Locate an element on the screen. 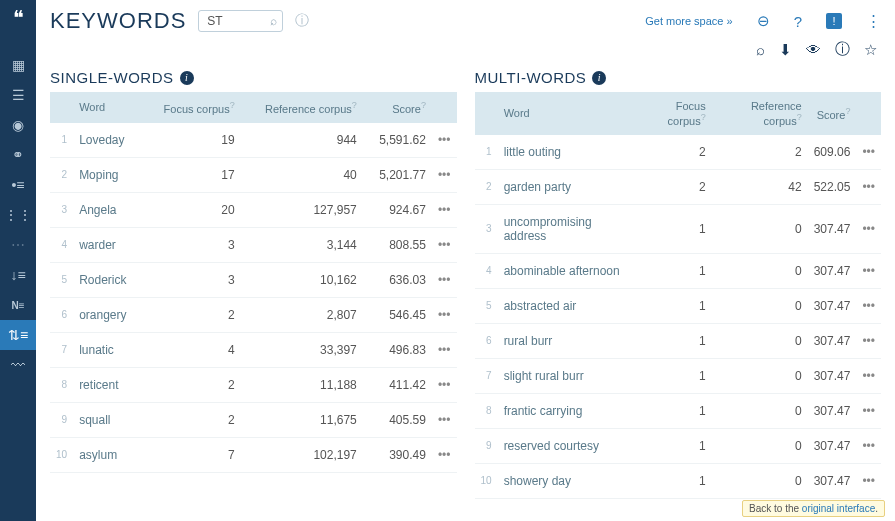 This screenshot has width=895, height=521. table-row: 10asylum7102,197390.49••• is located at coordinates (254, 454).